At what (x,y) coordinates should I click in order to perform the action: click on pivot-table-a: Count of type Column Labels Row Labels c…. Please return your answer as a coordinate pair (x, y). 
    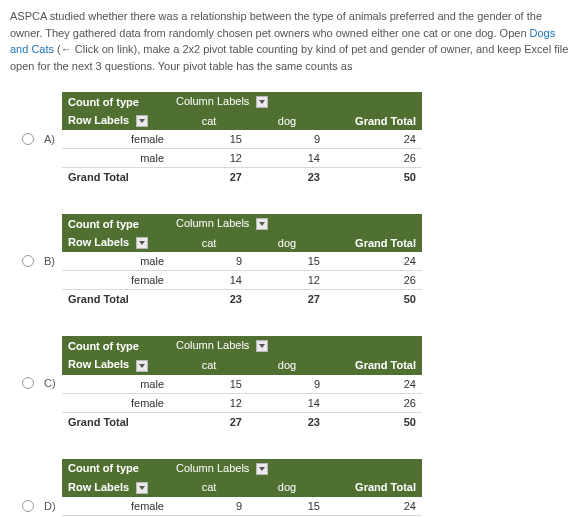
    Looking at the image, I should click on (242, 139).